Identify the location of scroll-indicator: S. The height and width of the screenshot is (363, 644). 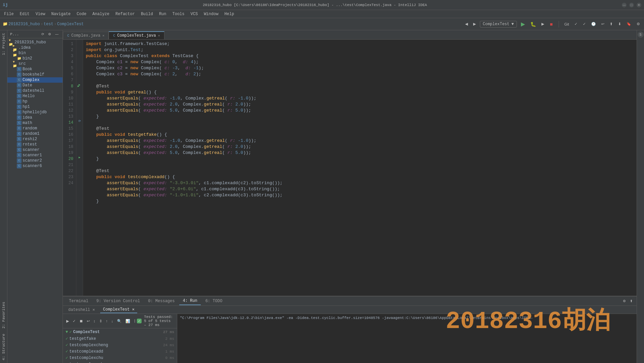
(641, 35).